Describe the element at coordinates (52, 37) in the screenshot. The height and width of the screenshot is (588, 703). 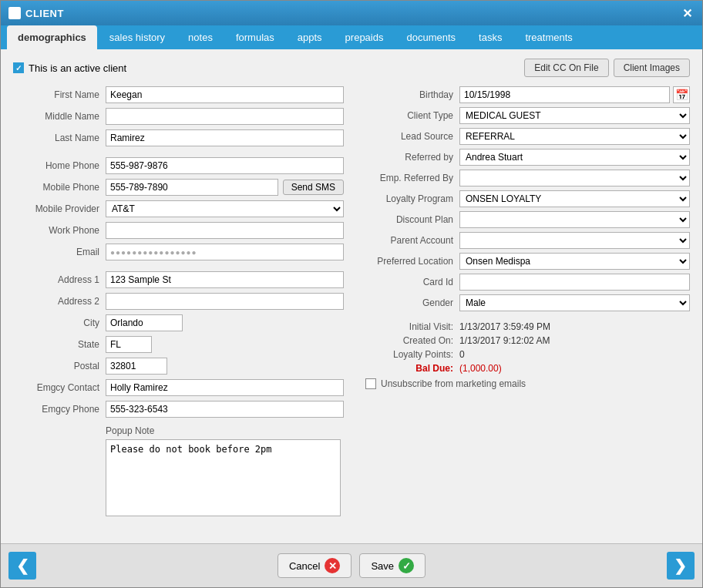
I see `tab-demographics: demographics` at that location.